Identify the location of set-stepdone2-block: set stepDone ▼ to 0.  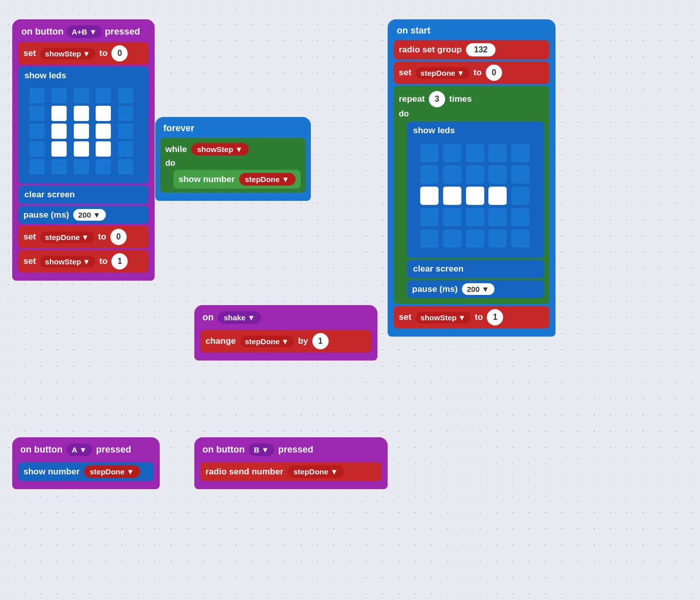
(472, 73).